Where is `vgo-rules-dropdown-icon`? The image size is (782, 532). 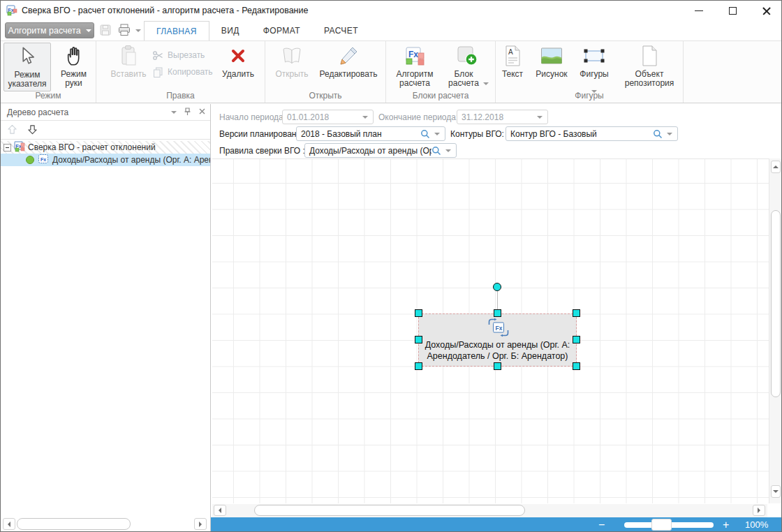
vgo-rules-dropdown-icon is located at coordinates (448, 151).